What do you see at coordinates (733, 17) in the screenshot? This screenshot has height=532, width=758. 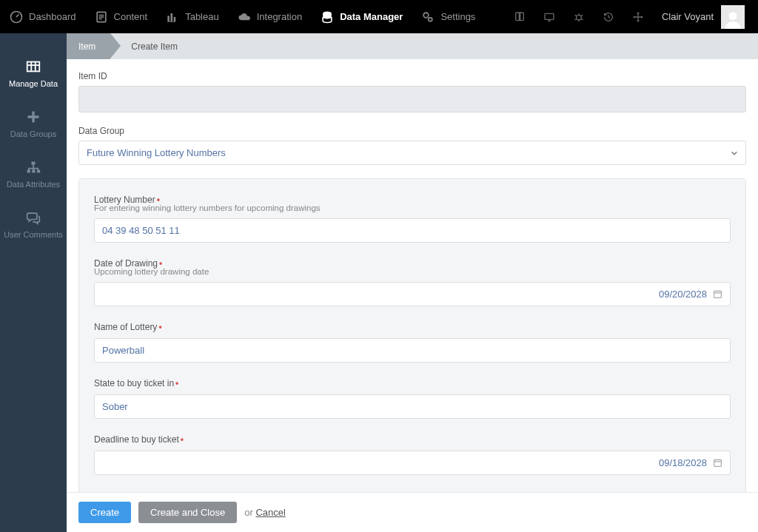 I see `avatar` at bounding box center [733, 17].